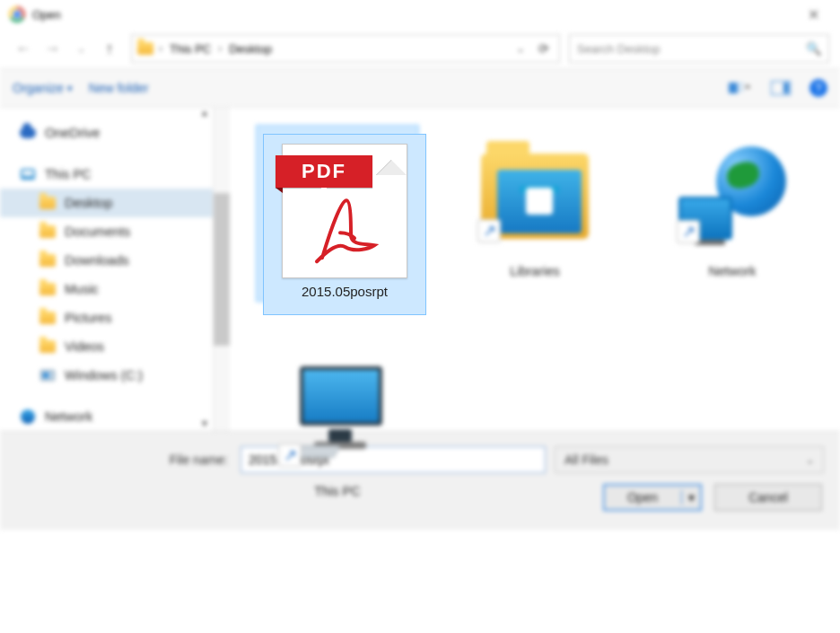 This screenshot has height=633, width=840. Describe the element at coordinates (346, 48) in the screenshot. I see `breadcrumb: › This PC › Desktop ⌄ ⟳` at that location.